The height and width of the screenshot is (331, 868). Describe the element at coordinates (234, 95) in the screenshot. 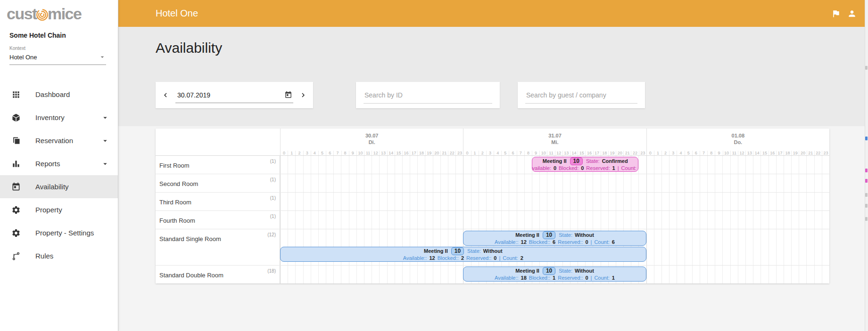

I see `date-picker` at that location.